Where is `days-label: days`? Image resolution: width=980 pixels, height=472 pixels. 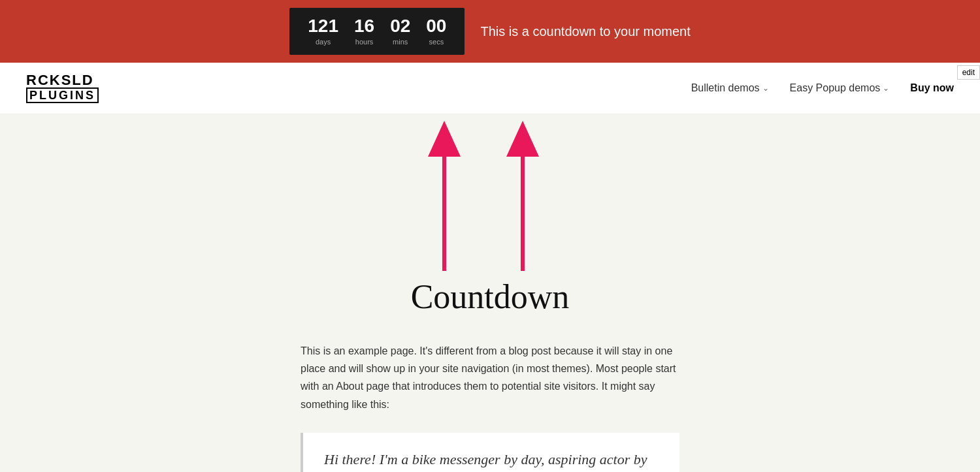
days-label: days is located at coordinates (323, 42).